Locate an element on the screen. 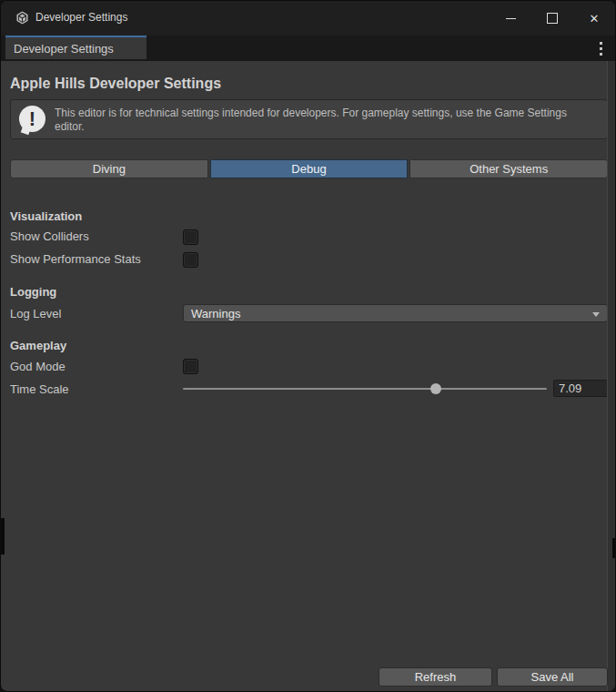 The width and height of the screenshot is (616, 692). section-title-logging: Logging is located at coordinates (33, 291).